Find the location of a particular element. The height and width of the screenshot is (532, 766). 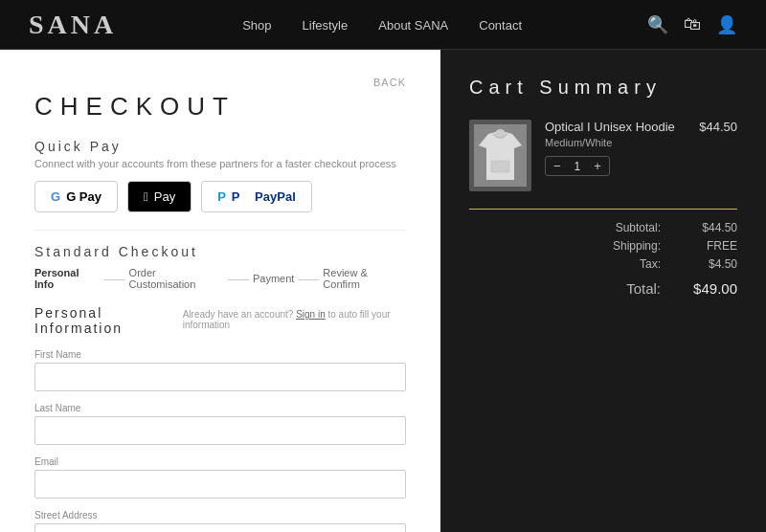

total-row: Total: $49.00 is located at coordinates (603, 289).